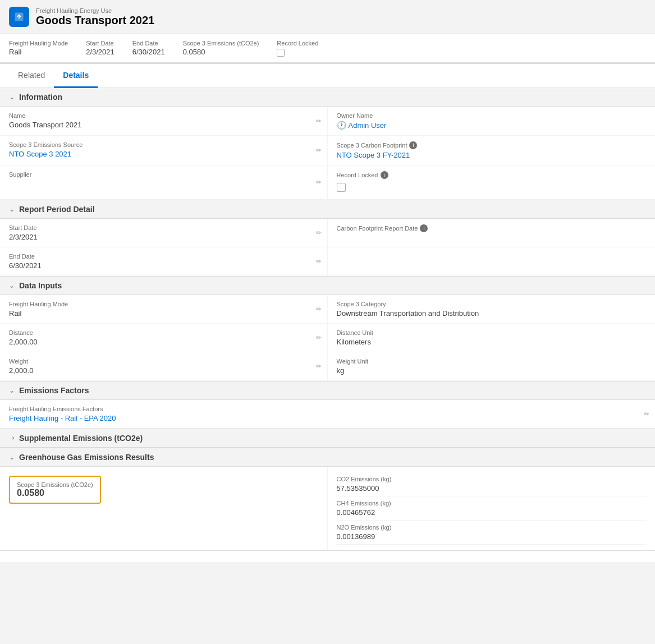  I want to click on field-scope3-cf: Scope 3 Carbon Footprint i NTO Scope 3 F…, so click(492, 150).